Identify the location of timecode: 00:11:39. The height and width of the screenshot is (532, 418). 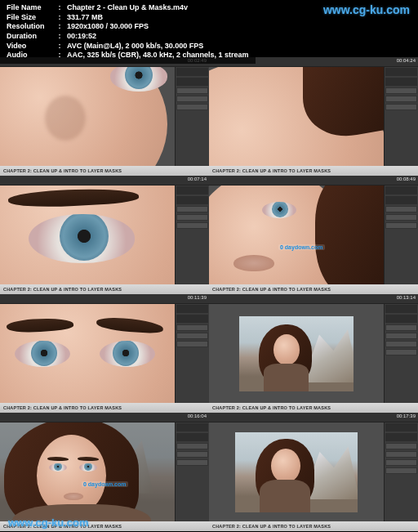
(198, 297).